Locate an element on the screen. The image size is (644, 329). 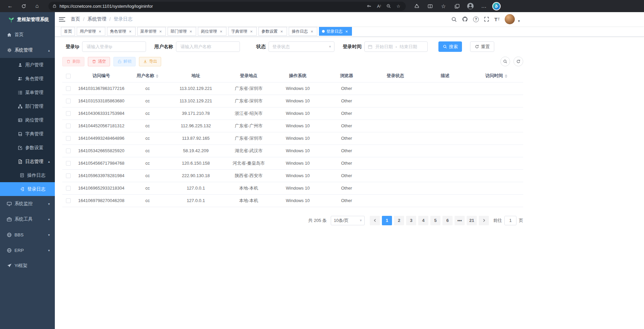
table-row: 1641031367863177216cc113.102.129.221广东省-… is located at coordinates (293, 88).